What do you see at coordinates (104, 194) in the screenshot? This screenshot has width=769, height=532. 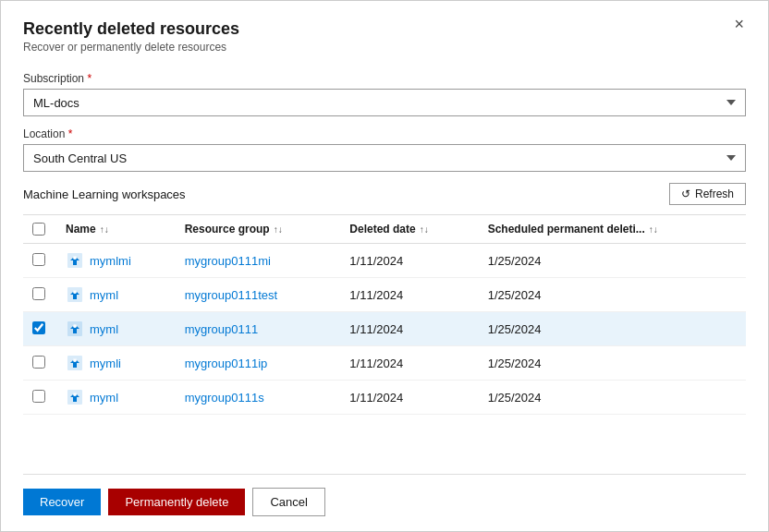 I see `section-label: Machine Learning workspaces` at bounding box center [104, 194].